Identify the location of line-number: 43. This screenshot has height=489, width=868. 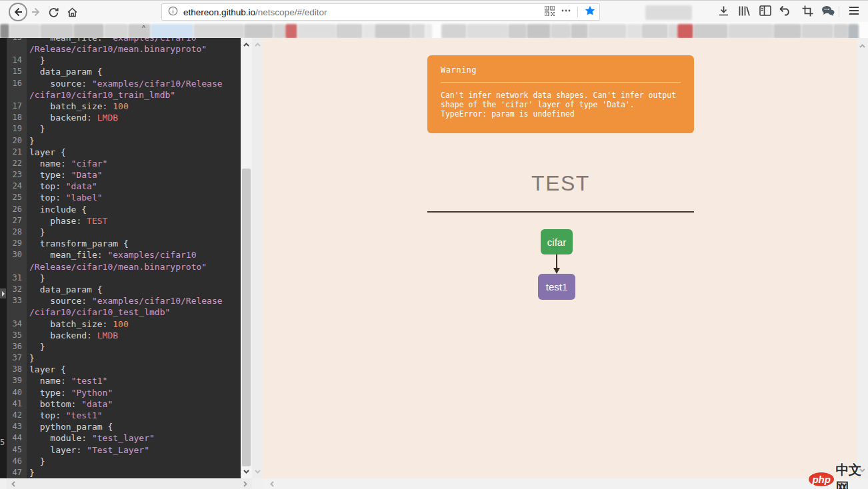
(17, 426).